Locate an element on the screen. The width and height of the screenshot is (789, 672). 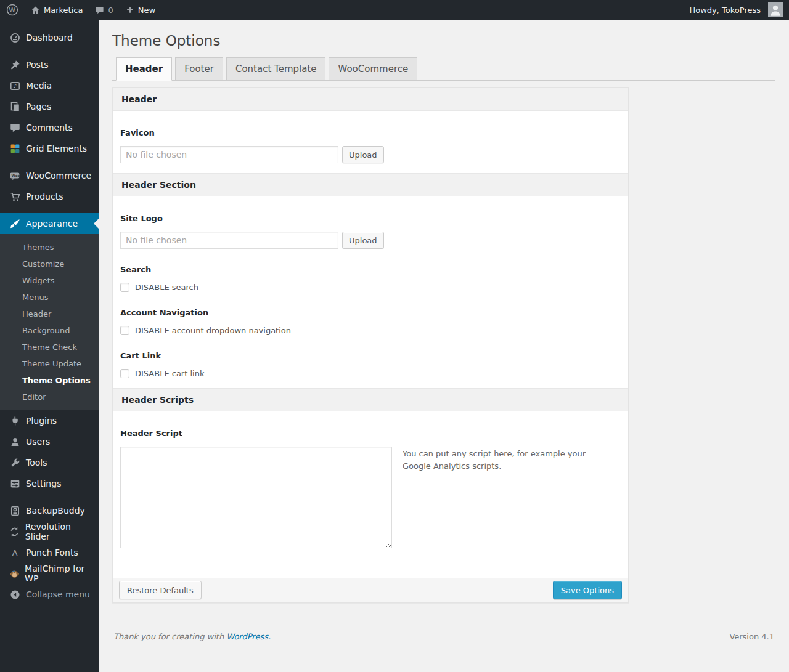
disable-cart-link-checkbox is located at coordinates (125, 373).